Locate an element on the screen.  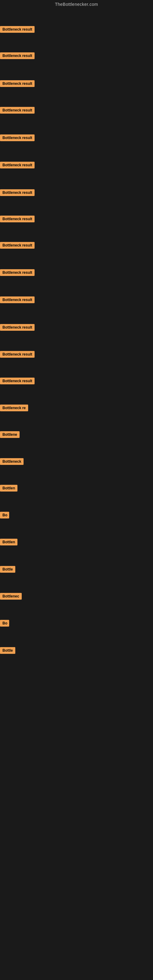
bottleneck-badge-11: Bottleneck result is located at coordinates (18, 300).